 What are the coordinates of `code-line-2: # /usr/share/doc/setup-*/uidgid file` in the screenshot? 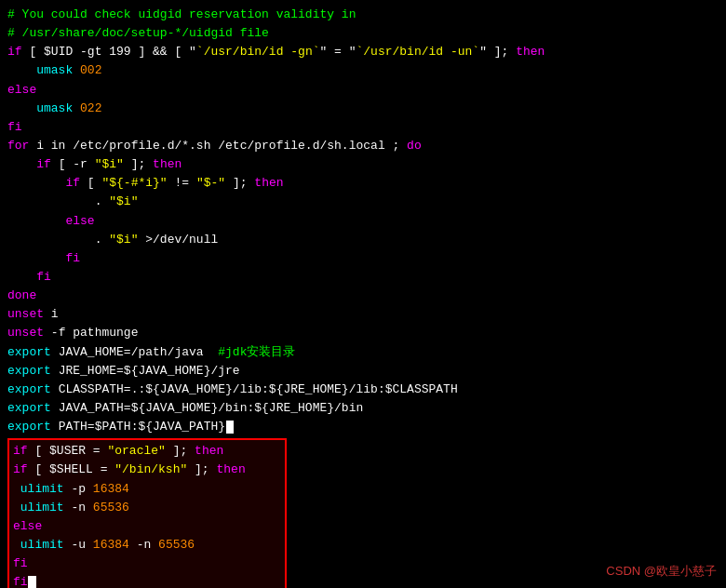 It's located at (363, 33).